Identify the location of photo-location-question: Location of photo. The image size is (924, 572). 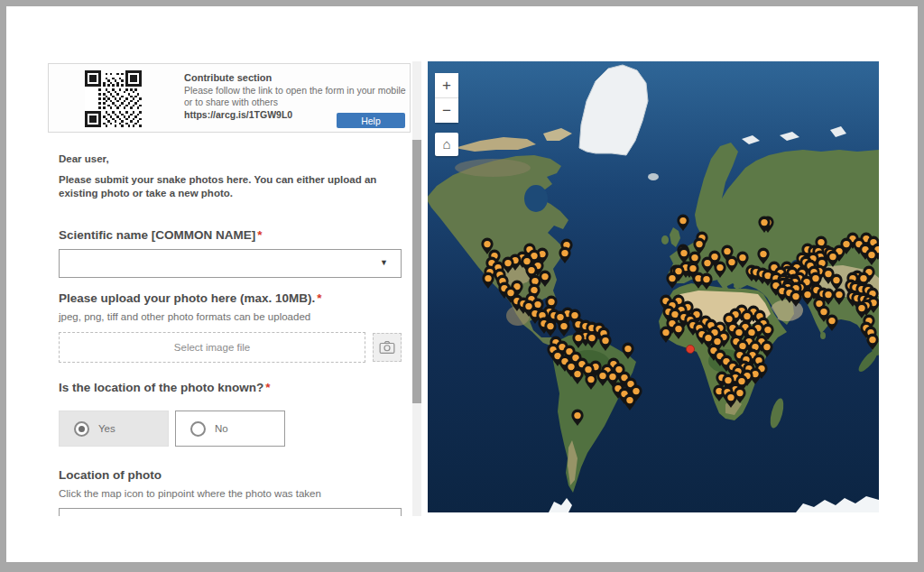
(110, 475).